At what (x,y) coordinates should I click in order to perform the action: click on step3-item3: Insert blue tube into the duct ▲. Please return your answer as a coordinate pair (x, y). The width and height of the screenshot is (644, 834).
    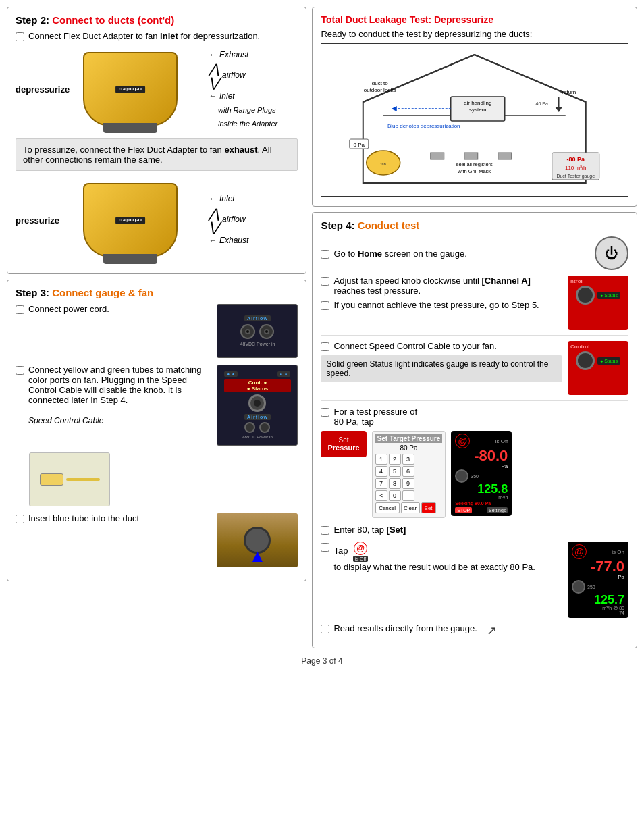
    Looking at the image, I should click on (157, 540).